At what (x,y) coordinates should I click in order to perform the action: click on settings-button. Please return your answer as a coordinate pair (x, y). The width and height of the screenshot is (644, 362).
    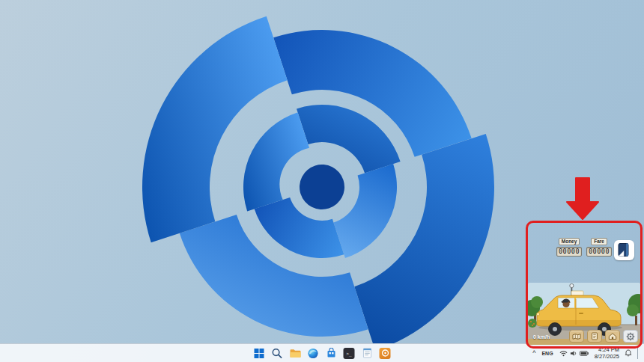
    Looking at the image, I should click on (631, 337).